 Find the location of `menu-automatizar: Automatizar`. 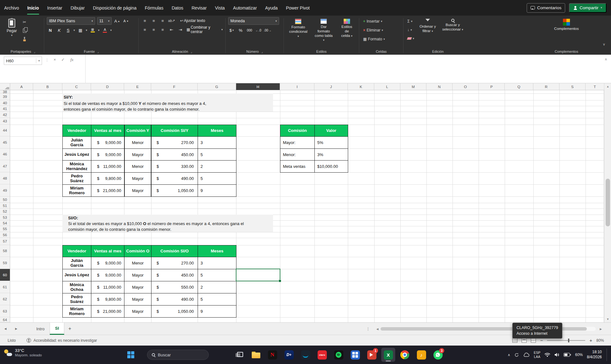

menu-automatizar: Automatizar is located at coordinates (245, 8).